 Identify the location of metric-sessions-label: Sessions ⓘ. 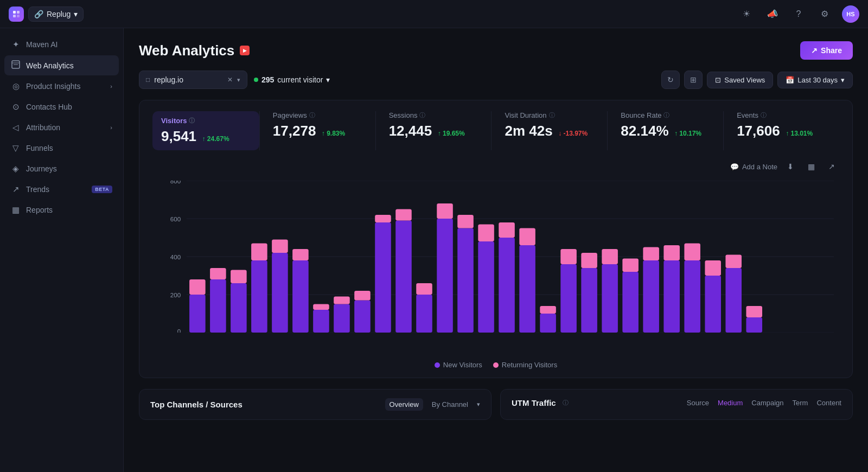
(434, 115).